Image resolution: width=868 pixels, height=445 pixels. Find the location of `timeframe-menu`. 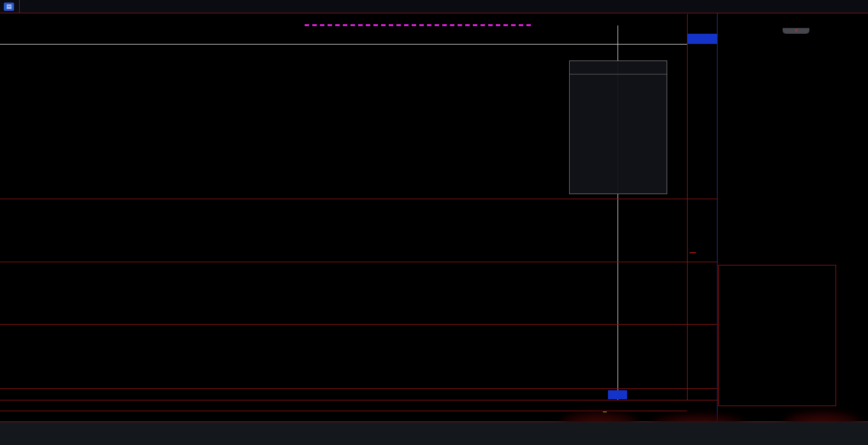

timeframe-menu is located at coordinates (23, 6).